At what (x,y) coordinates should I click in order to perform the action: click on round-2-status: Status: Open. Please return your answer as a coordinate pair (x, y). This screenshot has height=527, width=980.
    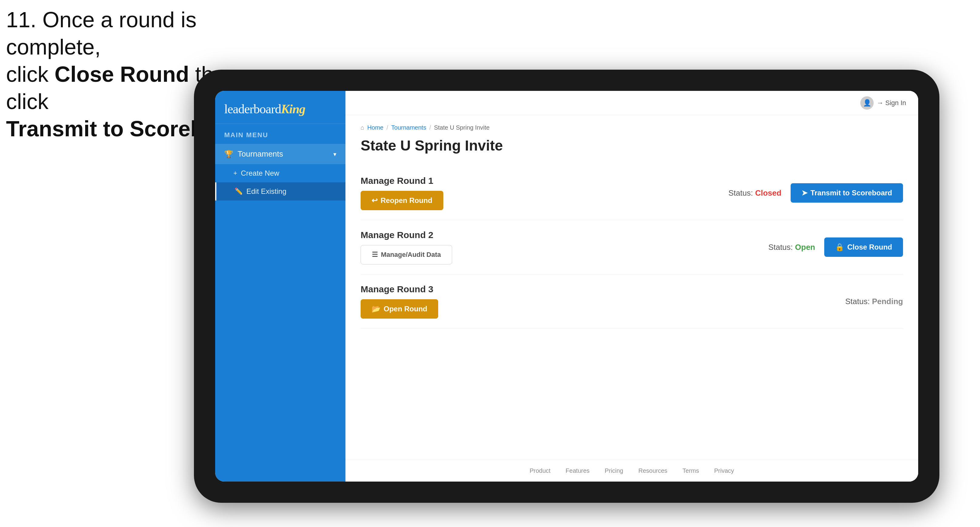
    Looking at the image, I should click on (792, 247).